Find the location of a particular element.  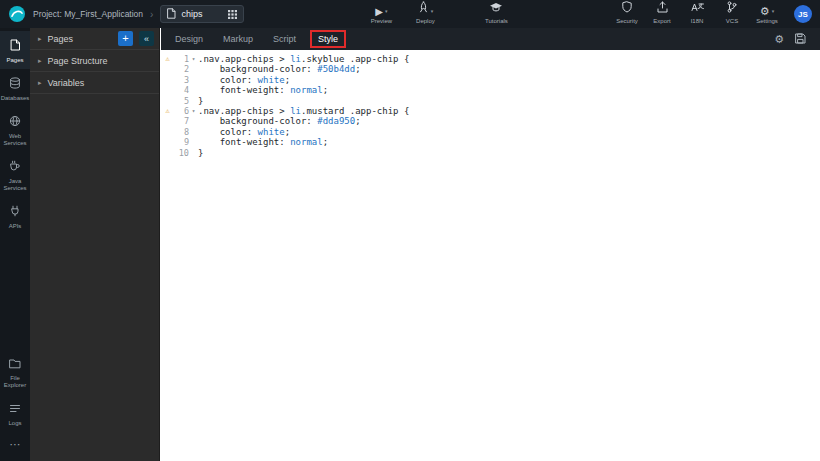

panel-section-label: Pages is located at coordinates (61, 39).